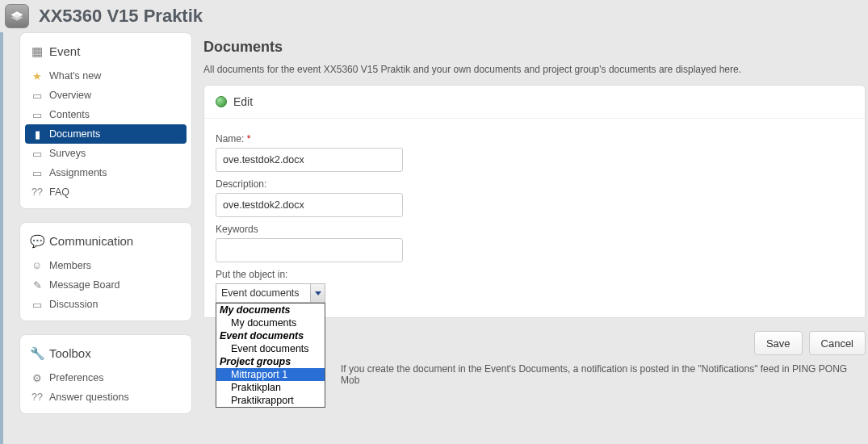 The image size is (868, 444). What do you see at coordinates (37, 52) in the screenshot?
I see `calendar-icon: ▦` at bounding box center [37, 52].